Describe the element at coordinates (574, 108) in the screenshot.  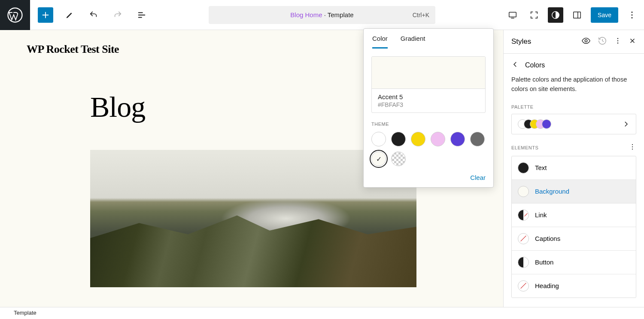
I see `palette-label: PALETTE` at that location.